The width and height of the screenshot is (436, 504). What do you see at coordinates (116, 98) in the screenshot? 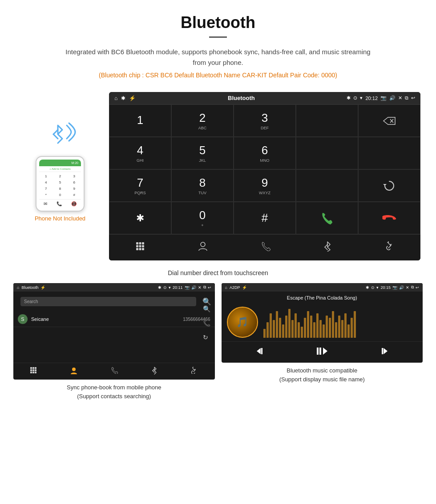
I see `home-icon: ⌂` at bounding box center [116, 98].